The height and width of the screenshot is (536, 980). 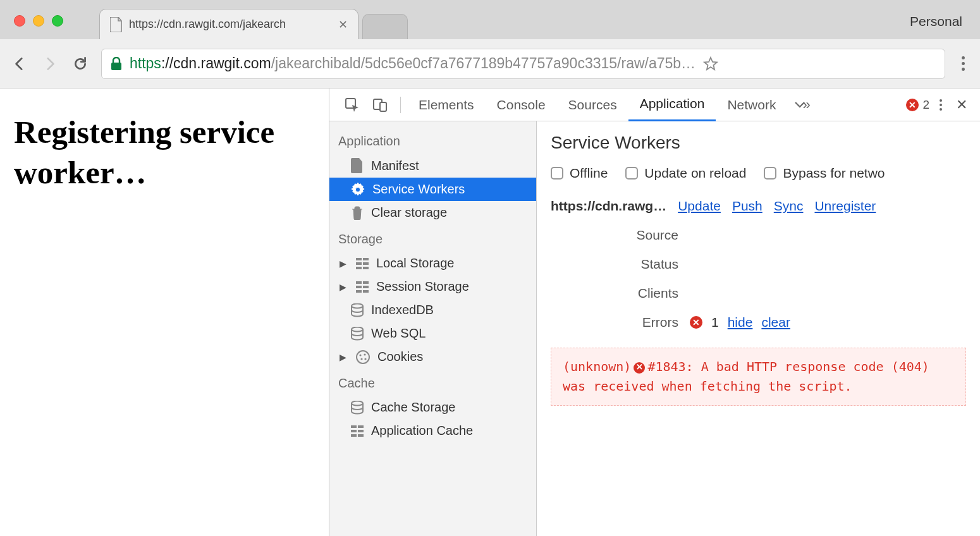 What do you see at coordinates (751, 105) in the screenshot?
I see `tab-network: Network` at bounding box center [751, 105].